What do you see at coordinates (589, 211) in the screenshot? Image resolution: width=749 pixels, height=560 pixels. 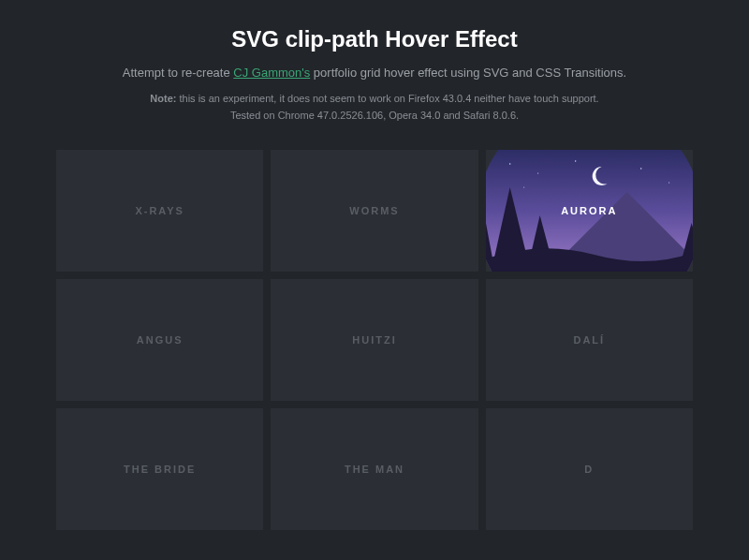 I see `grid-card-label: AURORA` at bounding box center [589, 211].